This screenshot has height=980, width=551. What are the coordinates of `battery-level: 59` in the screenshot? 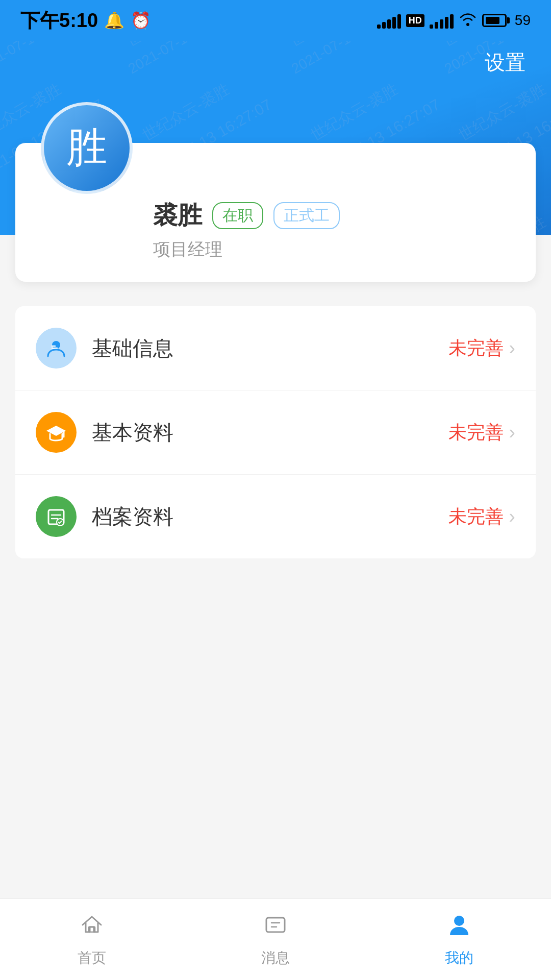 It's located at (522, 20).